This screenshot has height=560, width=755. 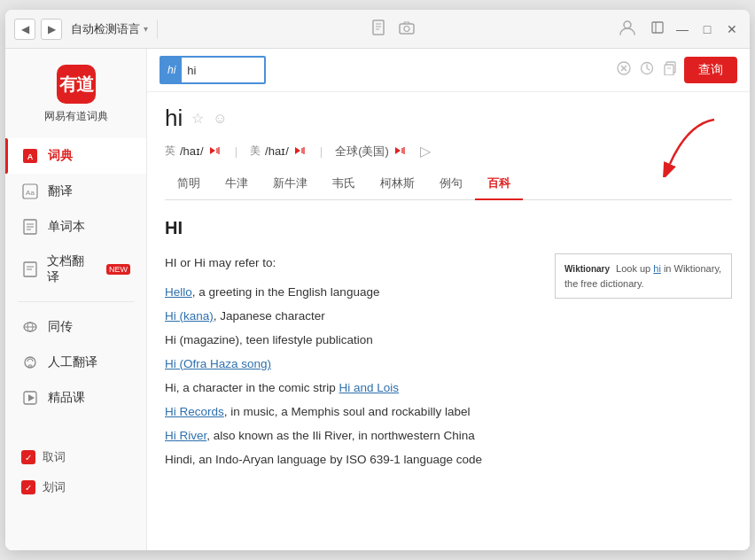 What do you see at coordinates (76, 327) in the screenshot?
I see `sidebar-item-tongchuan: 同传` at bounding box center [76, 327].